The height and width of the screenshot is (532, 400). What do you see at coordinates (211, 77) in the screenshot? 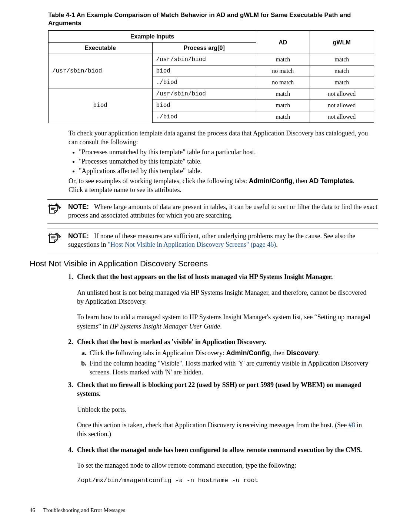
I see `comparison-table: Example Inputs AD gWLM Executable Proces…` at bounding box center [211, 77].